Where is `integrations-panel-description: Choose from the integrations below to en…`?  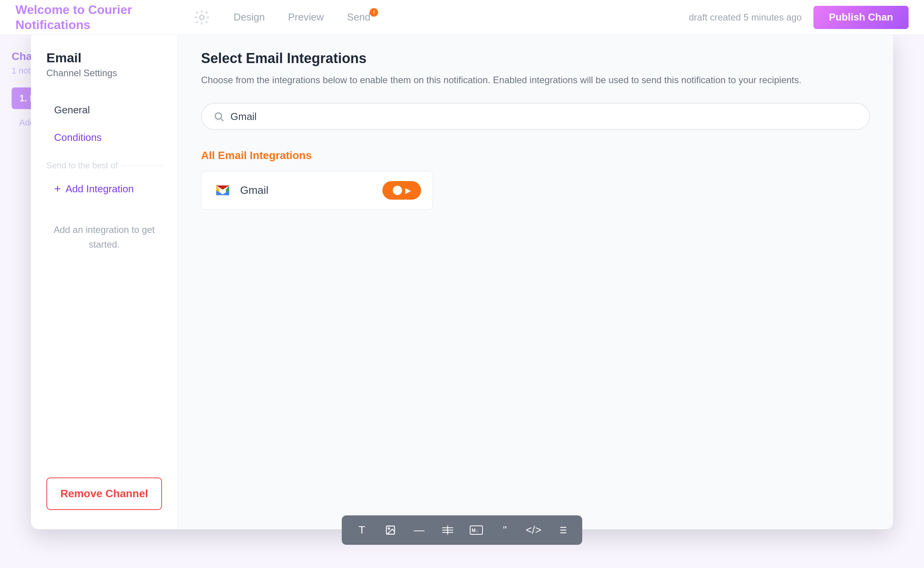
integrations-panel-description: Choose from the integrations below to en… is located at coordinates (535, 80).